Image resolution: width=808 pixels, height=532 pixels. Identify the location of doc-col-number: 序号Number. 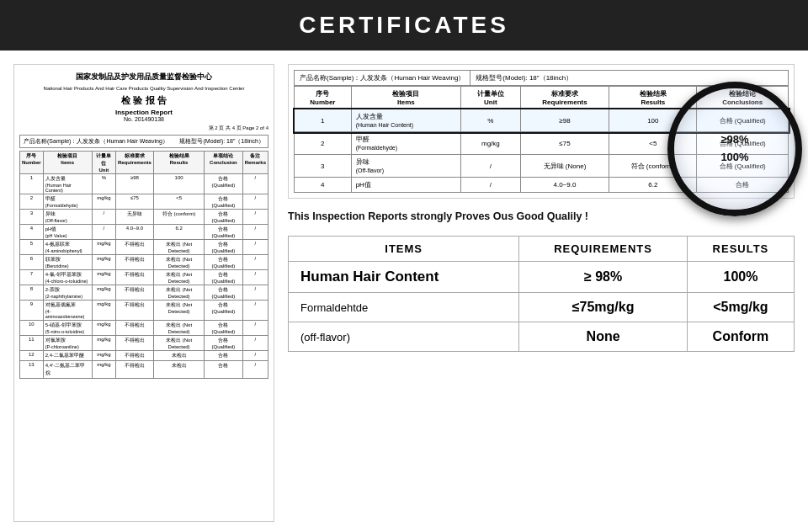
(323, 98).